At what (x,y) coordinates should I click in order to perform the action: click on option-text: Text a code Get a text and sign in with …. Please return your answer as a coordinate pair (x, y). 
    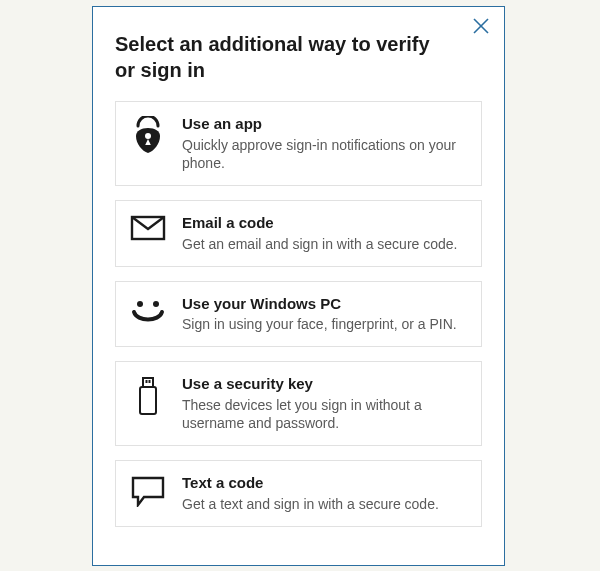
    Looking at the image, I should click on (324, 493).